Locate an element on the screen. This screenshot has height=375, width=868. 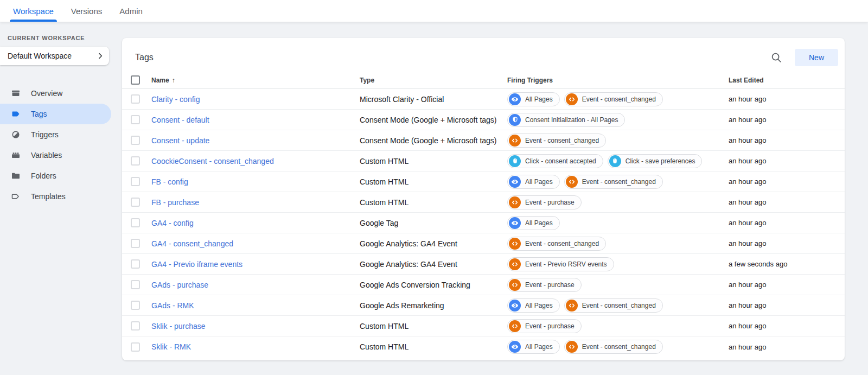
tab-workspace: Workspace is located at coordinates (34, 11).